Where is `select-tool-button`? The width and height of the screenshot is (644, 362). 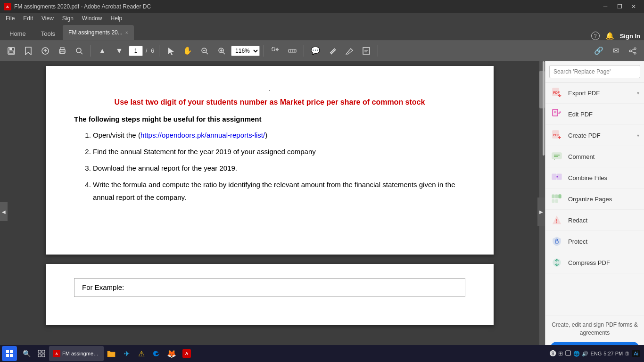
select-tool-button is located at coordinates (171, 51).